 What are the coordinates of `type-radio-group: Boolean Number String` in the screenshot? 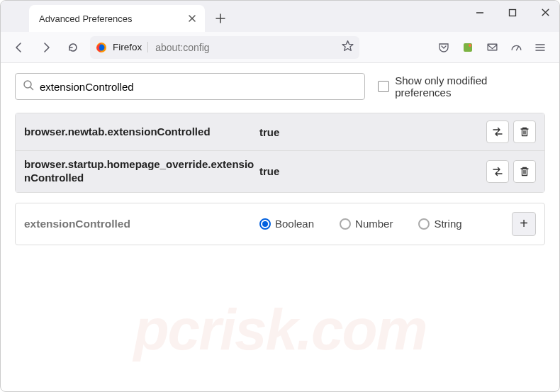 It's located at (386, 224).